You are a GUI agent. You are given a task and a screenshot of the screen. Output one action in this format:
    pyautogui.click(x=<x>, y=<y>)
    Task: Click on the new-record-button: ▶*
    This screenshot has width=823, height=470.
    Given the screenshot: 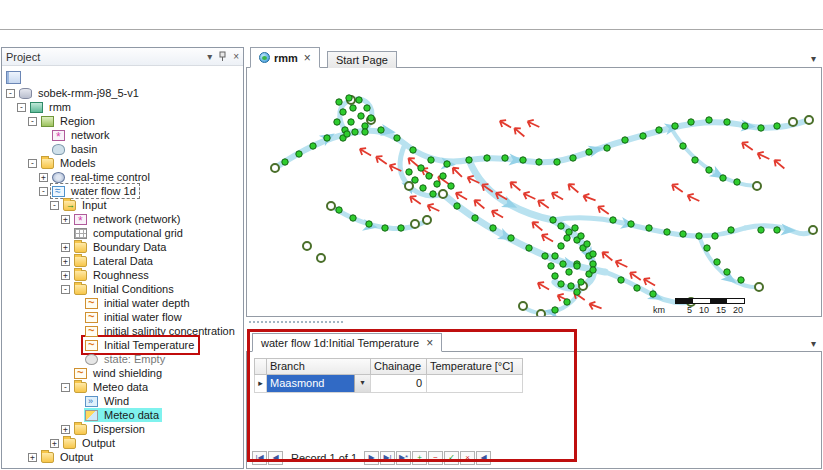 What is the action you would take?
    pyautogui.click(x=404, y=458)
    